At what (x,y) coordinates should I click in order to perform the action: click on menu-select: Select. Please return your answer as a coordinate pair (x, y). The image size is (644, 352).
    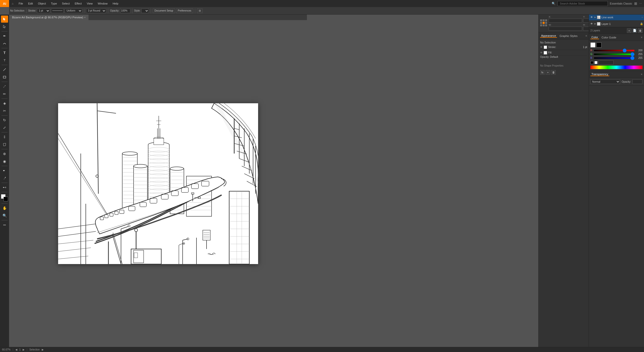
    Looking at the image, I should click on (66, 4).